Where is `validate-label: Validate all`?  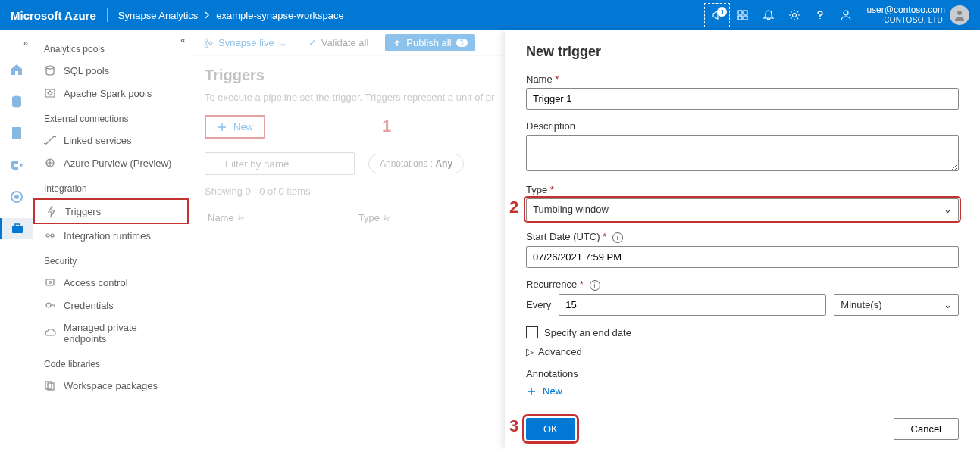 validate-label: Validate all is located at coordinates (346, 42).